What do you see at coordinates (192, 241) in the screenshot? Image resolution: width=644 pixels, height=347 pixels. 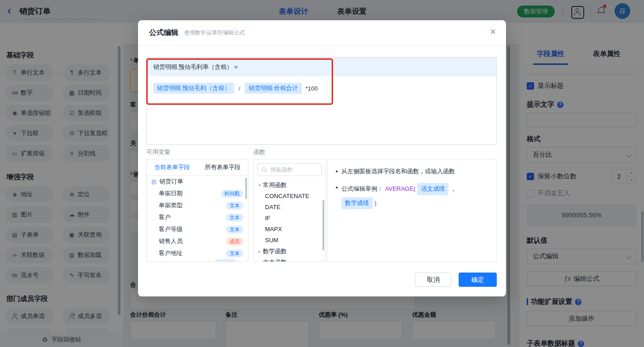 I see `variable-name: 销售人员` at bounding box center [192, 241].